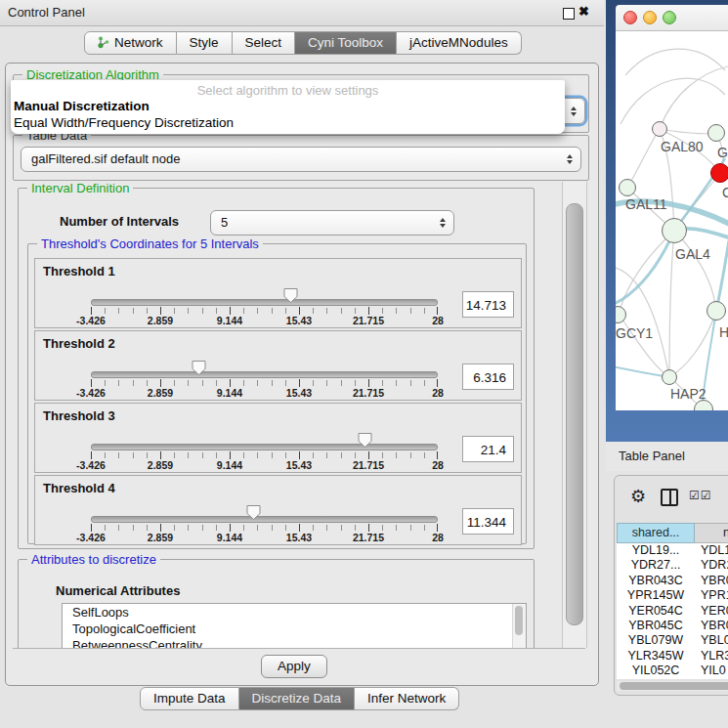  I want to click on dropdown-option-manual: Manual Discretization, so click(82, 106).